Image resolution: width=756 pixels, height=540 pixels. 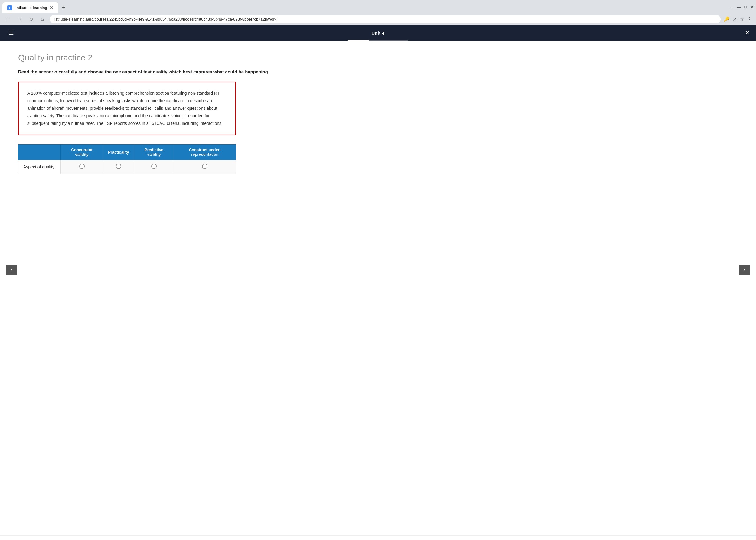 What do you see at coordinates (752, 7) in the screenshot?
I see `close-window-button: ✕` at bounding box center [752, 7].